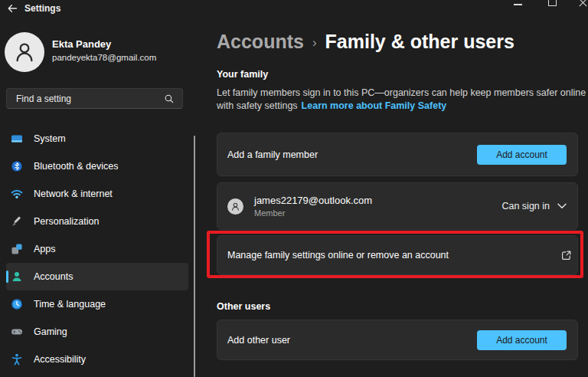 This screenshot has width=588, height=377. I want to click on accessibility-icon, so click(17, 359).